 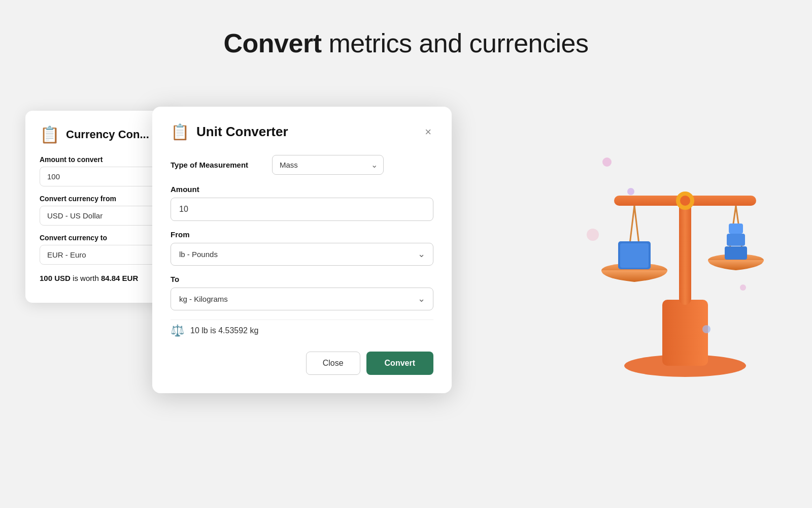 I want to click on unit-dialog-title: Unit Converter, so click(x=243, y=132).